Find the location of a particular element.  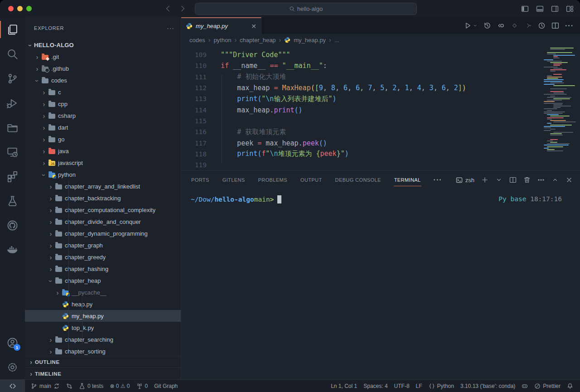

tree-item-python: ›python is located at coordinates (103, 174).